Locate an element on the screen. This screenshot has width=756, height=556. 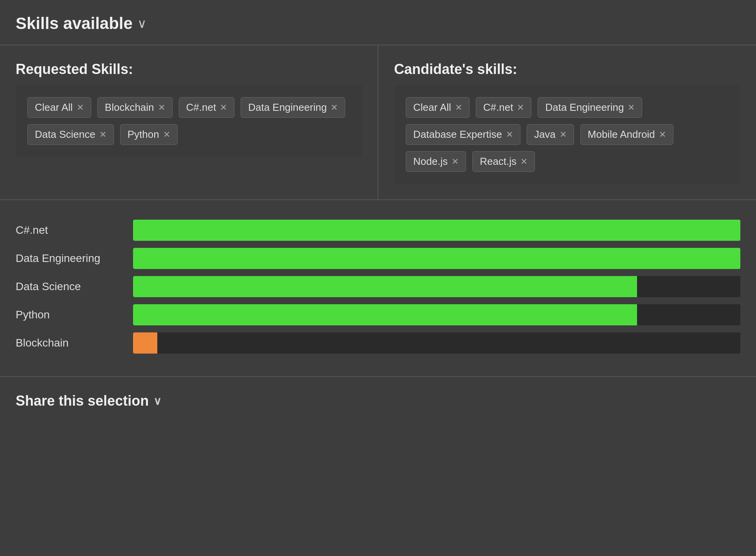
candidate-tag-mobile-android: Mobile Android ✕ is located at coordinates (627, 135).